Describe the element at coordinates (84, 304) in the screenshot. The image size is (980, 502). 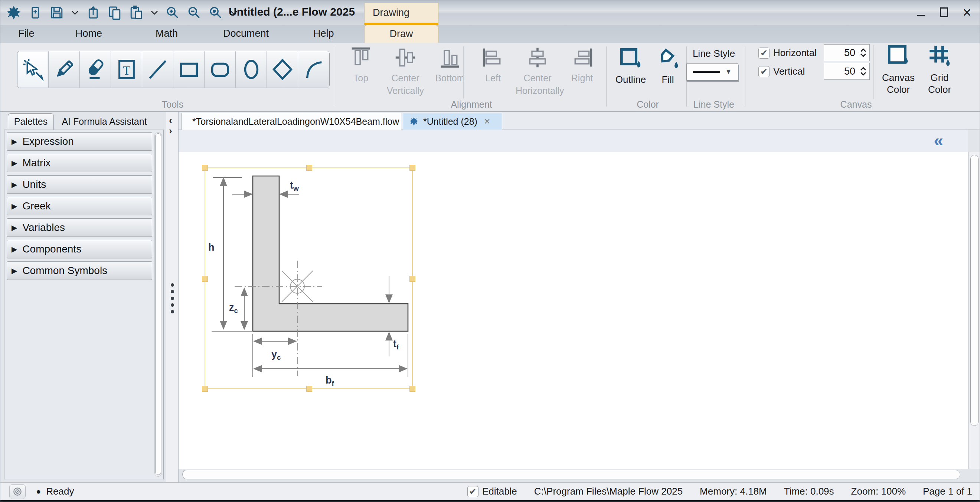
I see `palette-list: ▶Expression ▶Matrix ▶Units ▶Greek ▶Varia…` at that location.